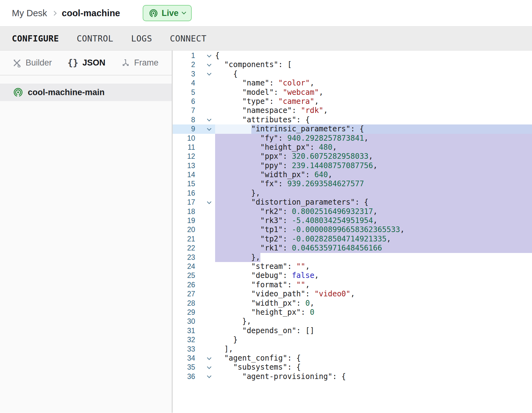 The height and width of the screenshot is (413, 532). Describe the element at coordinates (373, 313) in the screenshot. I see `code-text: "height_px": 0` at that location.